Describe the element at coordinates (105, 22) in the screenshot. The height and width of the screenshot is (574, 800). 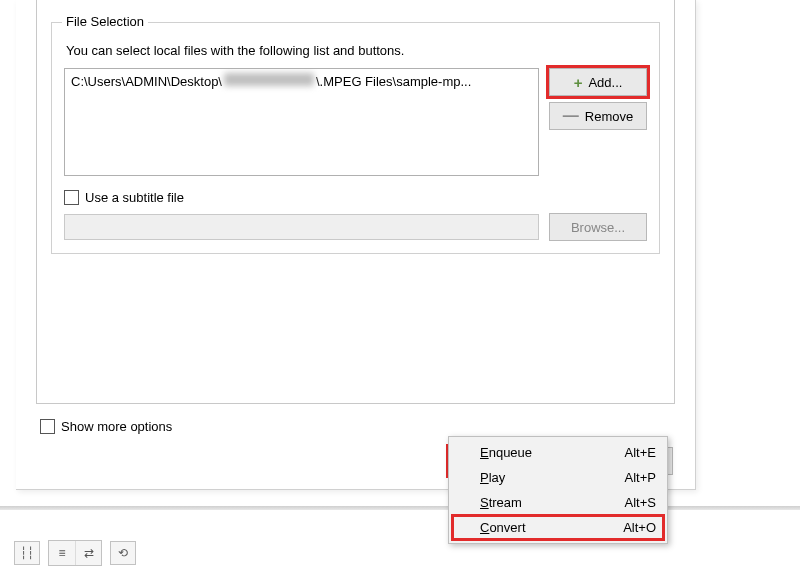
I see `group-title: File Selection` at that location.